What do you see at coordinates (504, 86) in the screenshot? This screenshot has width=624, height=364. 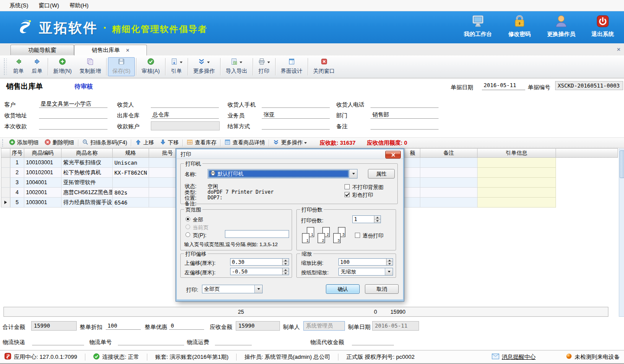 I see `doc-date-field: 2016-05-11` at bounding box center [504, 86].